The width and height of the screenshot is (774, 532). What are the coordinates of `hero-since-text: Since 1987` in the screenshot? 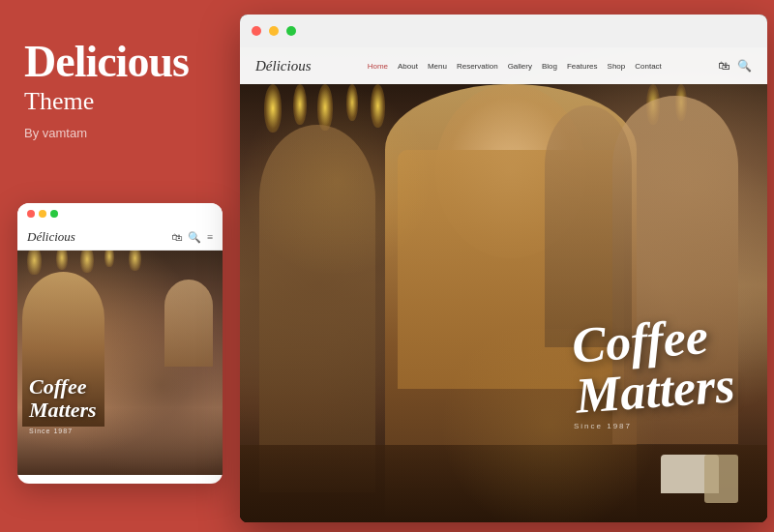 It's located at (603, 426).